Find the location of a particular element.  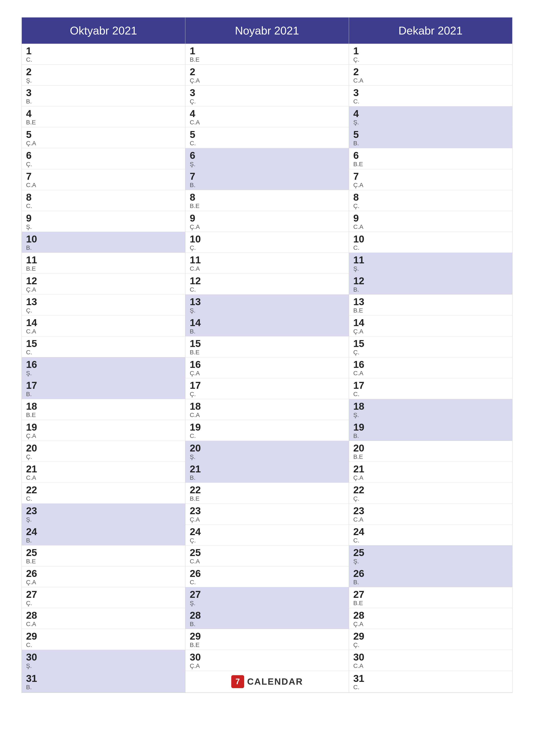

day-row-m1-d28: 29B.E is located at coordinates (267, 639).